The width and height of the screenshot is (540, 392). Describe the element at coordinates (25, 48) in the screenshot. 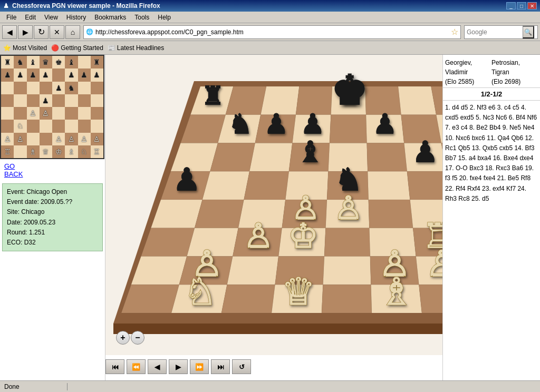

I see `bookmark-most-visited: ⭐Most Visited` at that location.